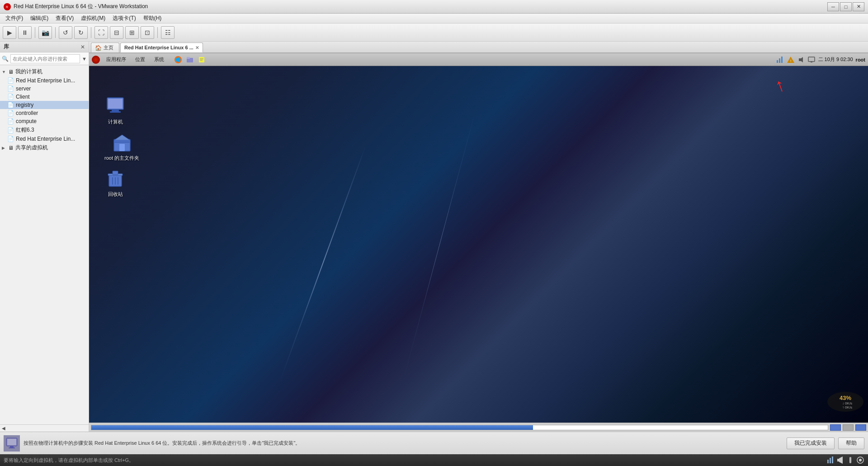 Image resolution: width=868 pixels, height=466 pixels. I want to click on rhel-locations-menu: 位置, so click(140, 60).